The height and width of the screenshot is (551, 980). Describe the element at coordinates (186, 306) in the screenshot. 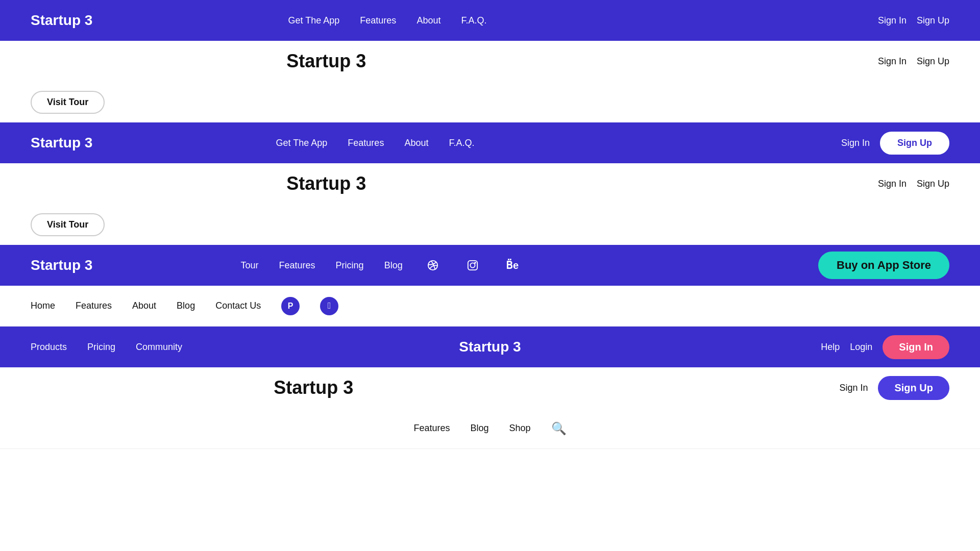

I see `nav-blog-4: Blog` at that location.